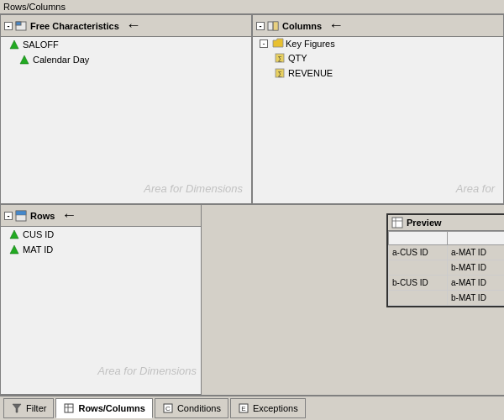  I want to click on table-row: b-CUS ID a-MAT ID, so click(447, 283).